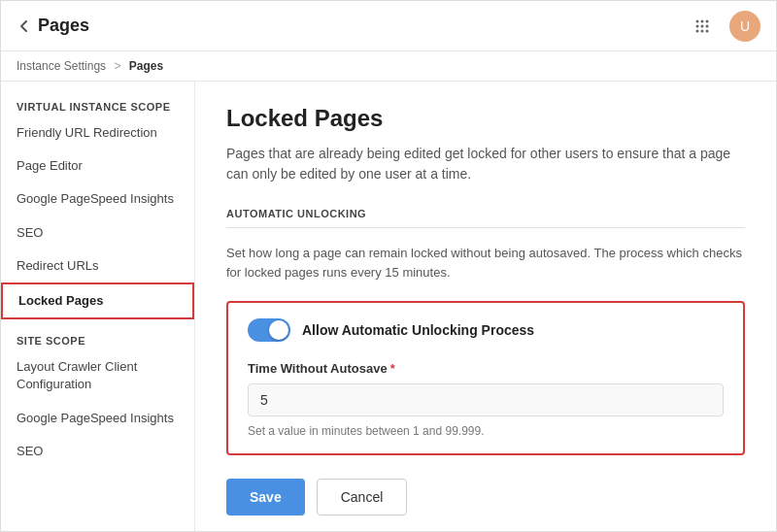  What do you see at coordinates (97, 418) in the screenshot?
I see `sidebar-item-pagespeed-site: Google PageSpeed Insights` at bounding box center [97, 418].